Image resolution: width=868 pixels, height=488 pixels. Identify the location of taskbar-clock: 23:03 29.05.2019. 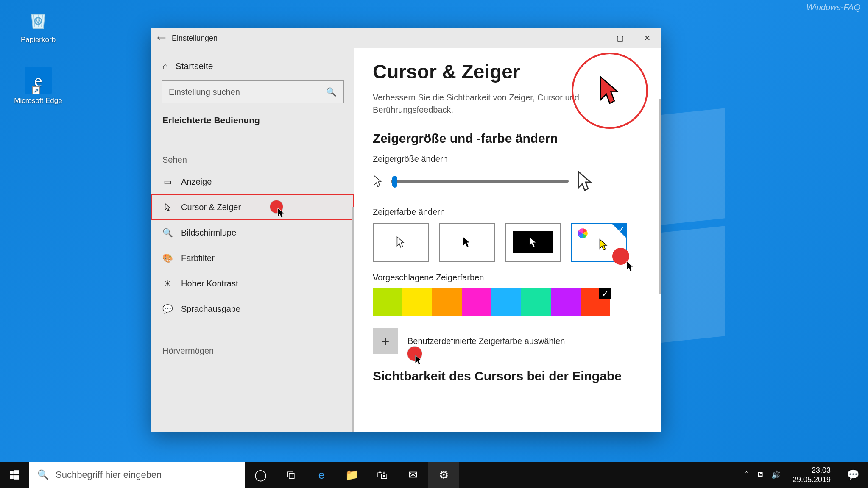
(812, 475).